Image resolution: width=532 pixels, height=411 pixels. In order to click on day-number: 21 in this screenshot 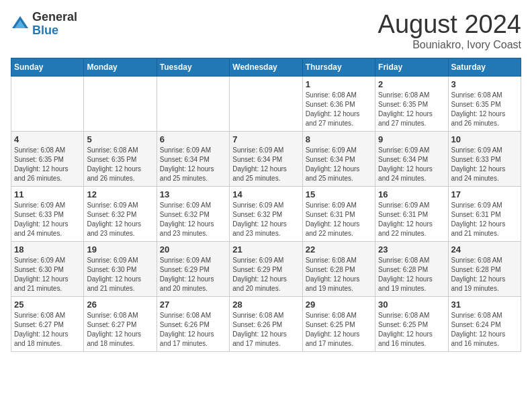, I will do `click(266, 250)`.